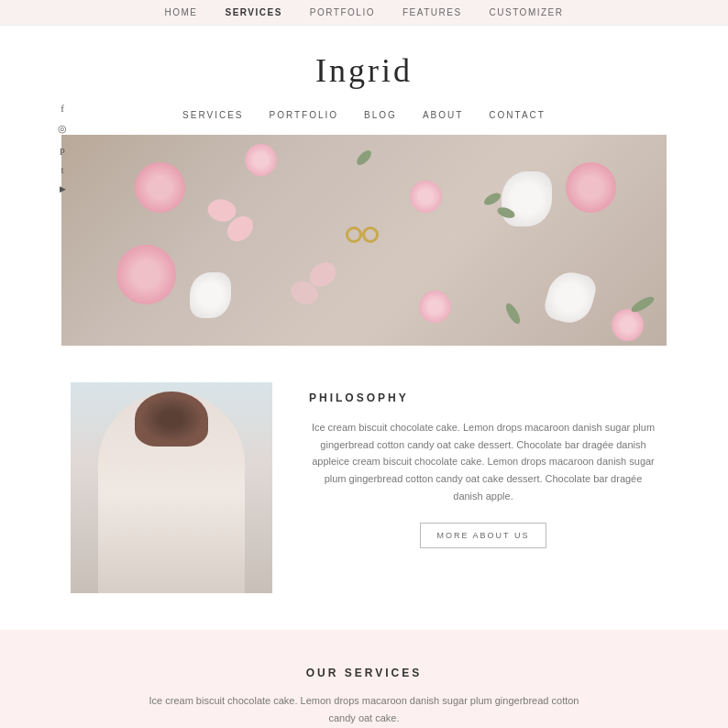 Image resolution: width=728 pixels, height=728 pixels. I want to click on more-about-us-button: MORE ABOUT US, so click(484, 535).